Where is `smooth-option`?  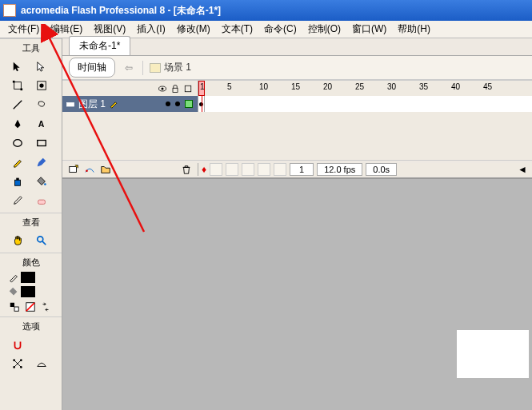 smooth-option is located at coordinates (18, 364).